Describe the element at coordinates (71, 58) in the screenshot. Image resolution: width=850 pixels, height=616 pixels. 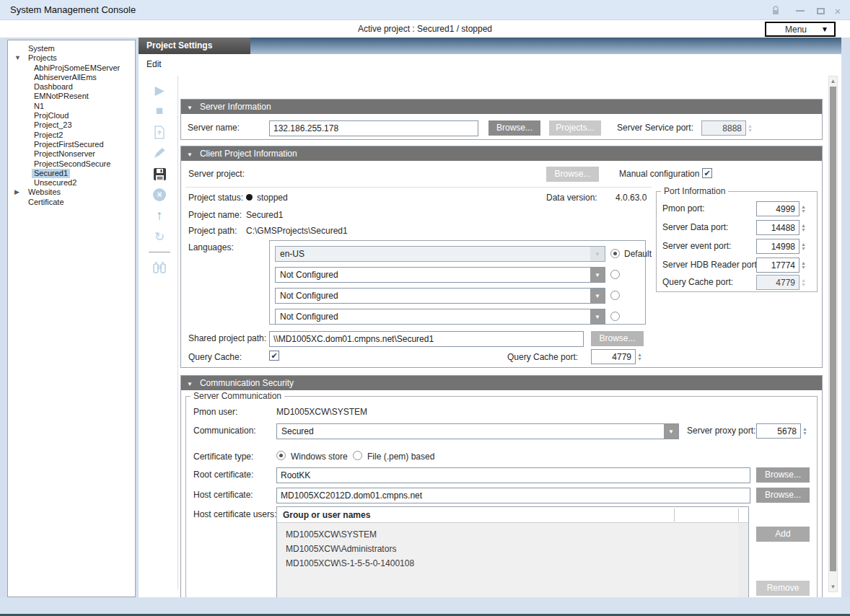
I see `tree-item-projects: ▼Projects` at that location.